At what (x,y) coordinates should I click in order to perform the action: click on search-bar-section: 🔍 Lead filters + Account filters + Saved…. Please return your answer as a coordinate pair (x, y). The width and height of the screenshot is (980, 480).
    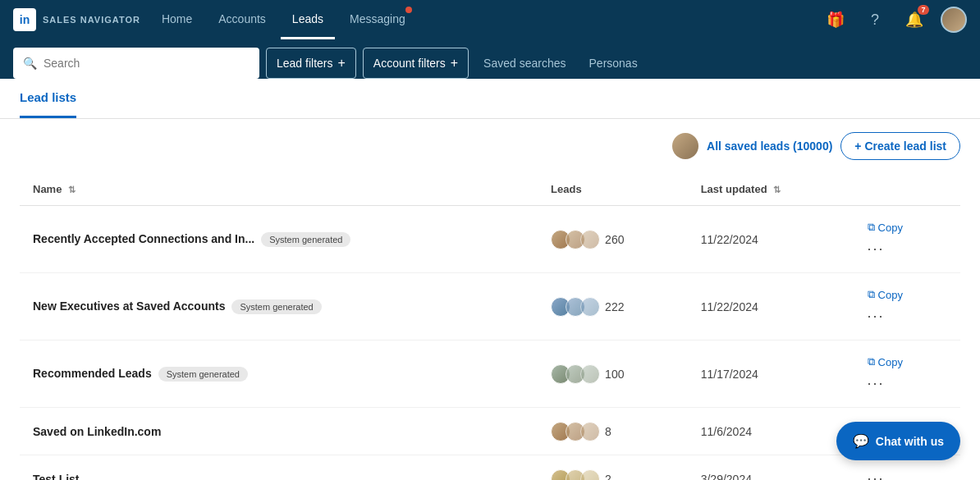
    Looking at the image, I should click on (490, 59).